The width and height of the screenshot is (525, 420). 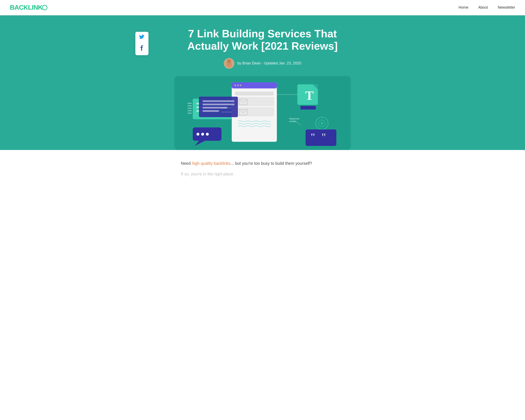 What do you see at coordinates (262, 8) in the screenshot?
I see `navbar: BACKLINK Home About Newsletter` at bounding box center [262, 8].